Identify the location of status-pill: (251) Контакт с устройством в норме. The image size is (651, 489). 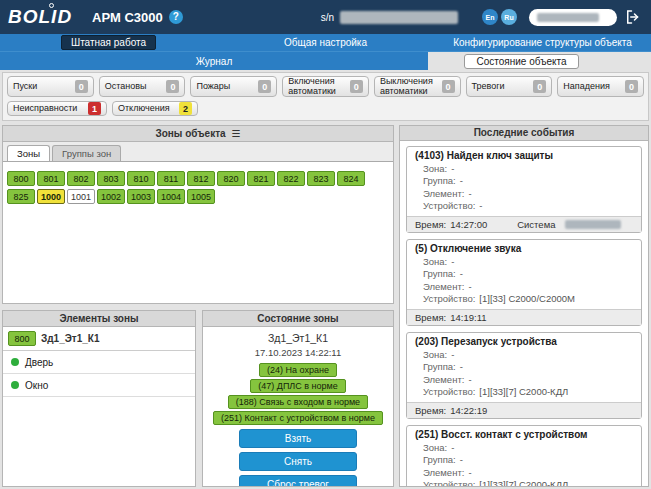
(298, 418).